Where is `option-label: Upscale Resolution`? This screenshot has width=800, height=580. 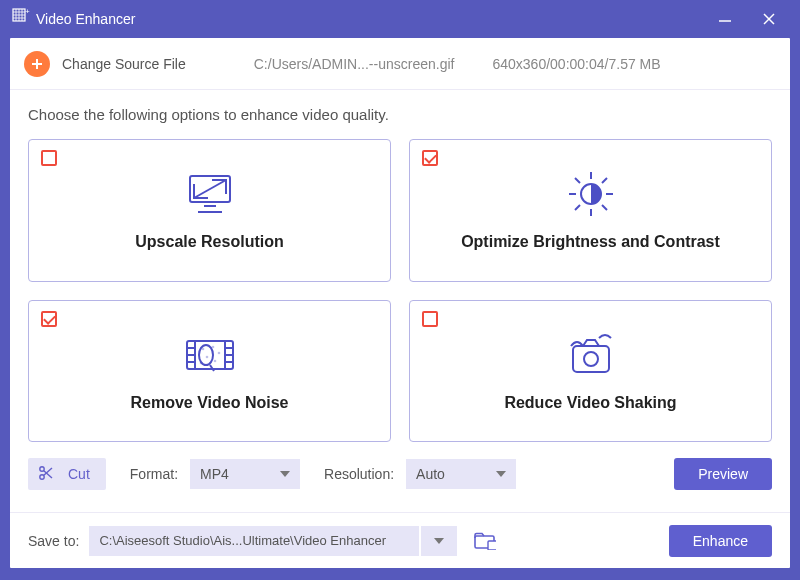 option-label: Upscale Resolution is located at coordinates (209, 242).